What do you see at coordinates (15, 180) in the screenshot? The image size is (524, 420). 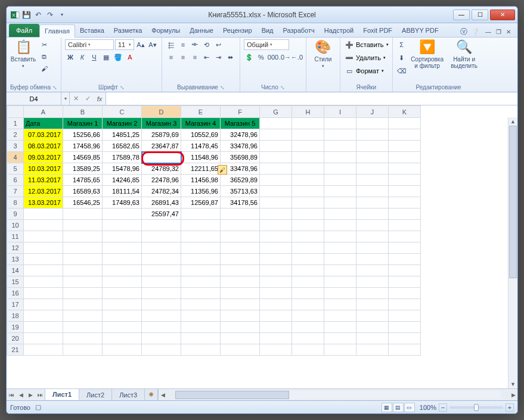 I see `row-header: 6` at bounding box center [15, 180].